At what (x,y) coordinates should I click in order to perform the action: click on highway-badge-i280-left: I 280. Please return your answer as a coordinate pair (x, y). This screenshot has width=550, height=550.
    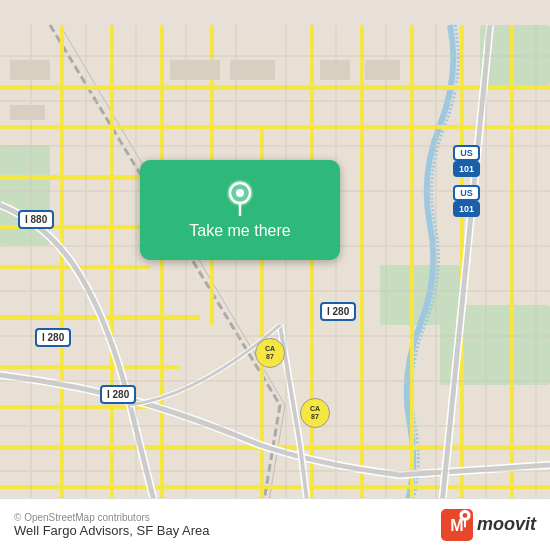
    Looking at the image, I should click on (53, 338).